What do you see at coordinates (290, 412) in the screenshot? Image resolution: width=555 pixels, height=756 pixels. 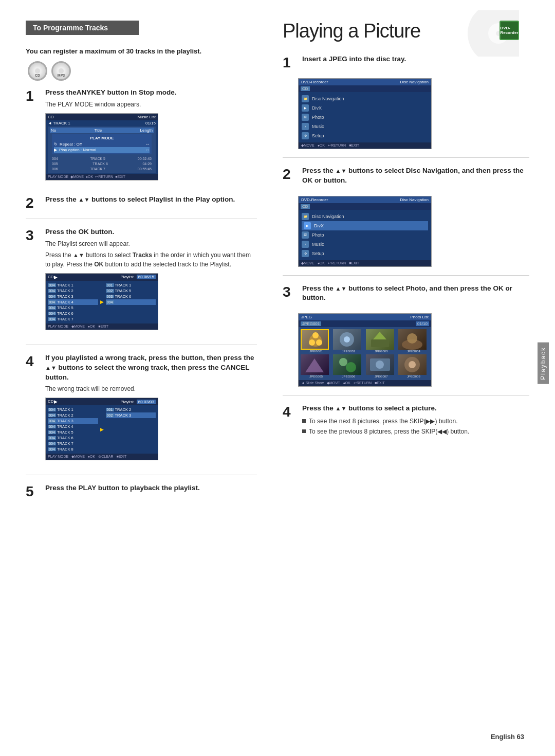 I see `right-step-4-number: 4` at bounding box center [290, 412].